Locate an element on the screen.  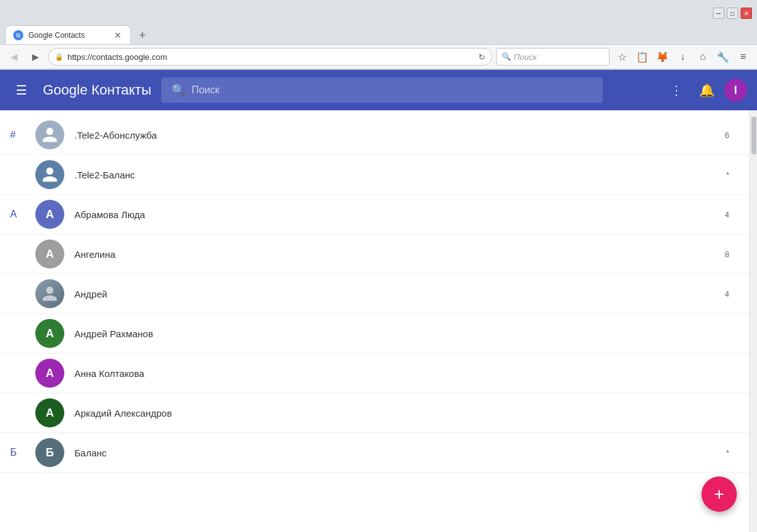
list-item: #.Tele2-Абонслужба6 is located at coordinates (374, 135).